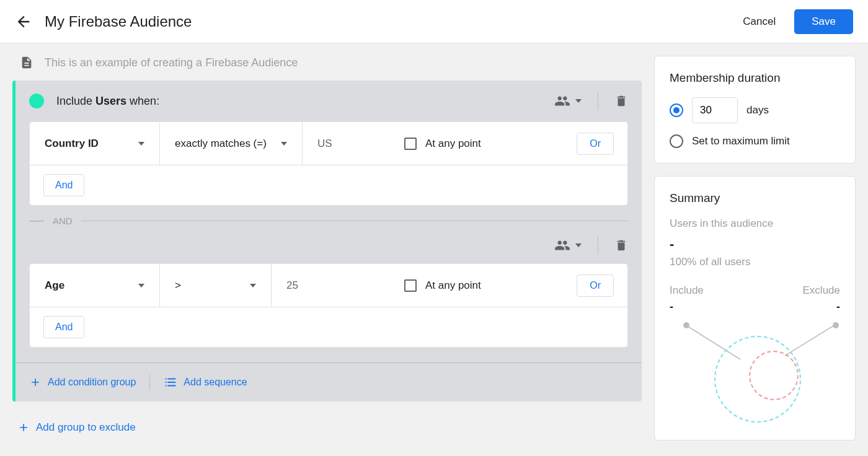 Image resolution: width=868 pixels, height=456 pixels. I want to click on field-selector: Age, so click(95, 285).